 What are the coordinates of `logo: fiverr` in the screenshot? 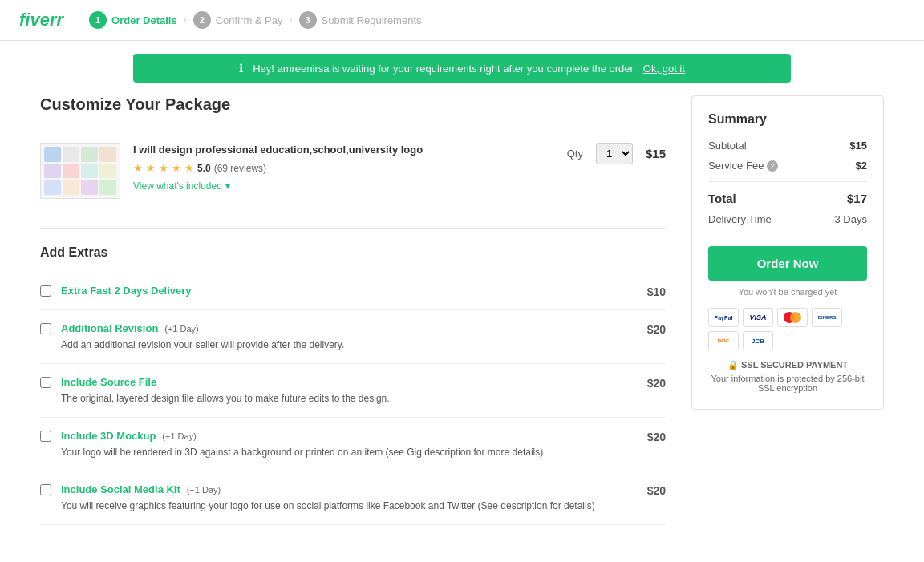 It's located at (42, 20).